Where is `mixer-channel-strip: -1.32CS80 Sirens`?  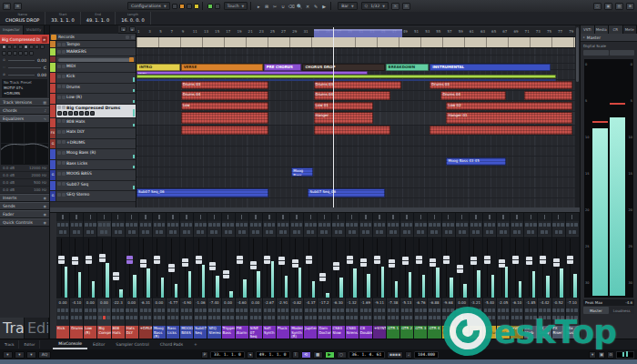 mixer-channel-strip: -1.32CS80 Sirens is located at coordinates (353, 276).